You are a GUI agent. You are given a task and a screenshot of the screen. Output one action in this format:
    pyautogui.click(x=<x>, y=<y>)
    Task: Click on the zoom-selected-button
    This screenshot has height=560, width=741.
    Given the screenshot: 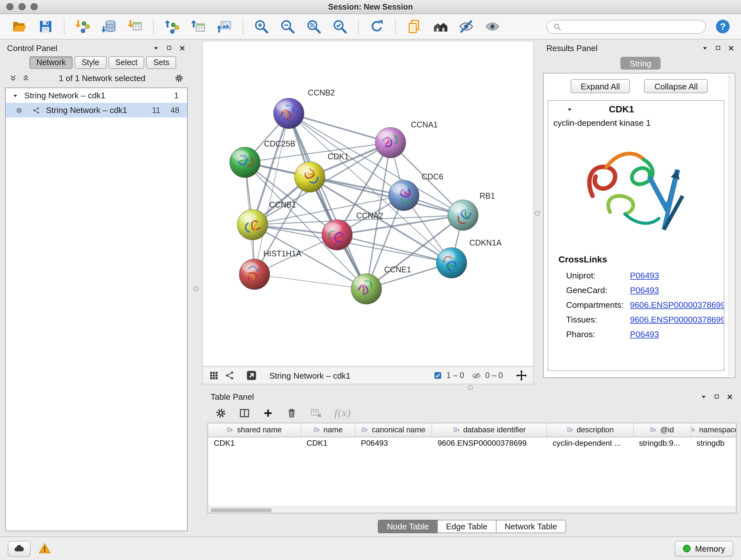 What is the action you would take?
    pyautogui.click(x=340, y=27)
    